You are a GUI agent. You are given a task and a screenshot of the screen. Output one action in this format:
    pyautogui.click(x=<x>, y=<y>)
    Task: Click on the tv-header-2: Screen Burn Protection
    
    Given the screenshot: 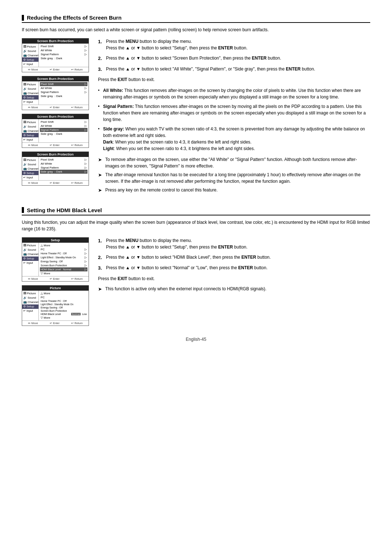 What is the action you would take?
    pyautogui.click(x=55, y=79)
    